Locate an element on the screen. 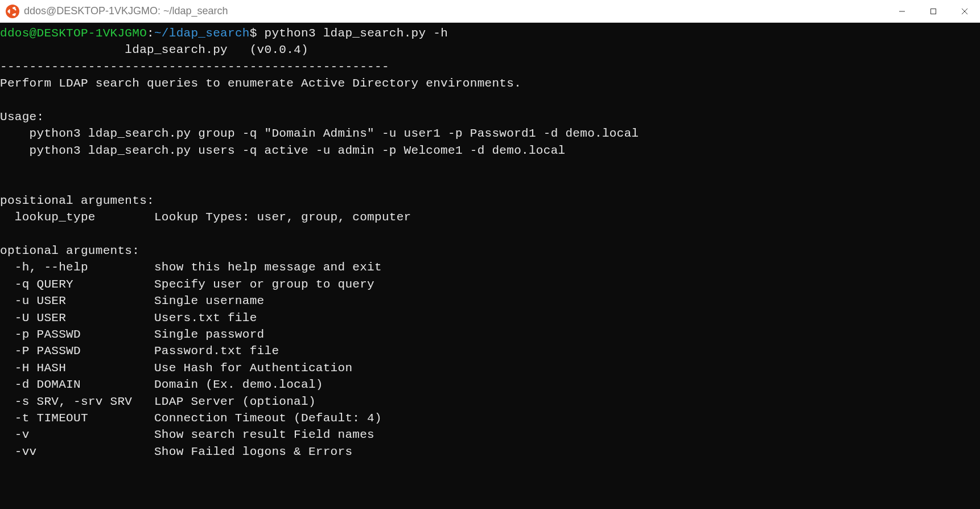  output-opt-p: -p PASSWD Single password is located at coordinates (132, 335).